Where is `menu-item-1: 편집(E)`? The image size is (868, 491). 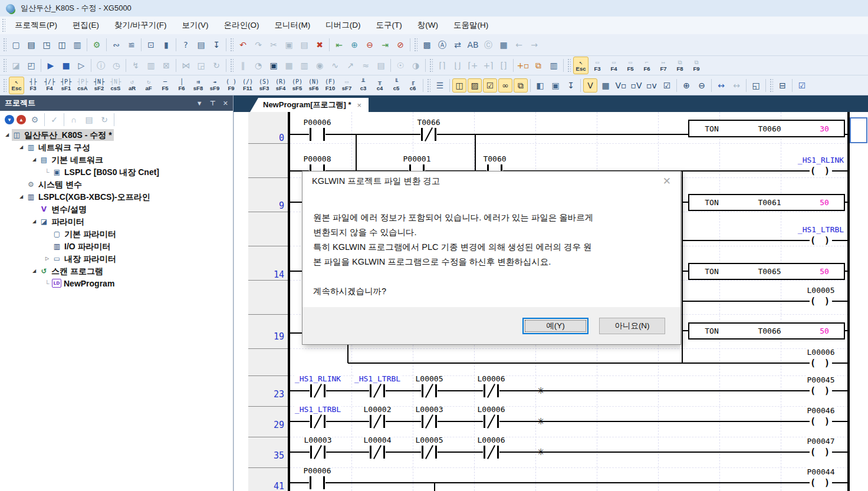 menu-item-1: 편집(E) is located at coordinates (86, 25).